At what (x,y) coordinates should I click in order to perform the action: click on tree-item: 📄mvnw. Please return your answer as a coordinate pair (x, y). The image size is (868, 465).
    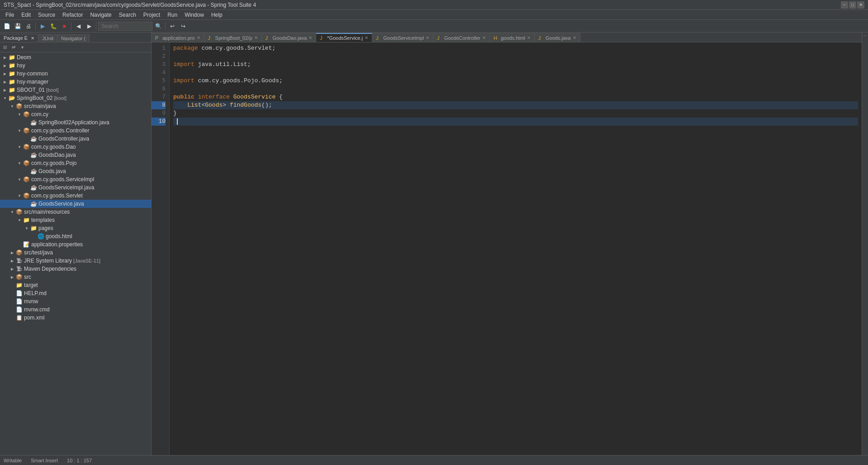
    Looking at the image, I should click on (76, 301).